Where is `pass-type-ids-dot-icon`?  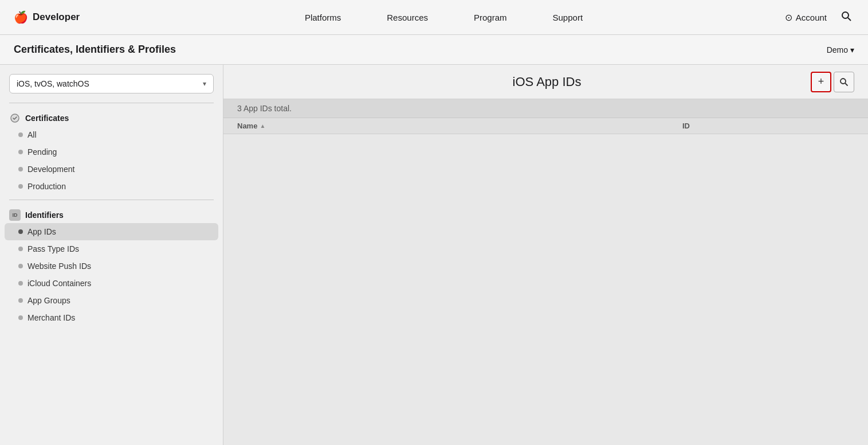 pass-type-ids-dot-icon is located at coordinates (21, 249).